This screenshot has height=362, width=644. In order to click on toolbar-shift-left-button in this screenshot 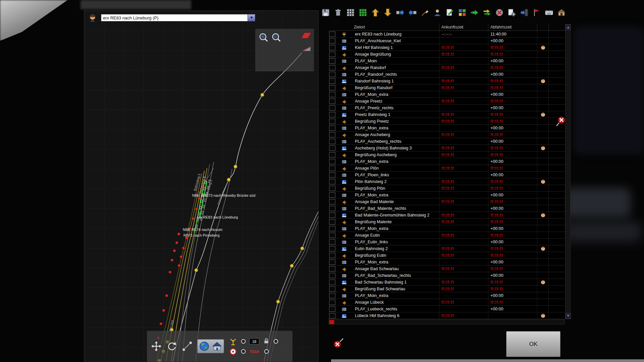, I will do `click(413, 13)`.